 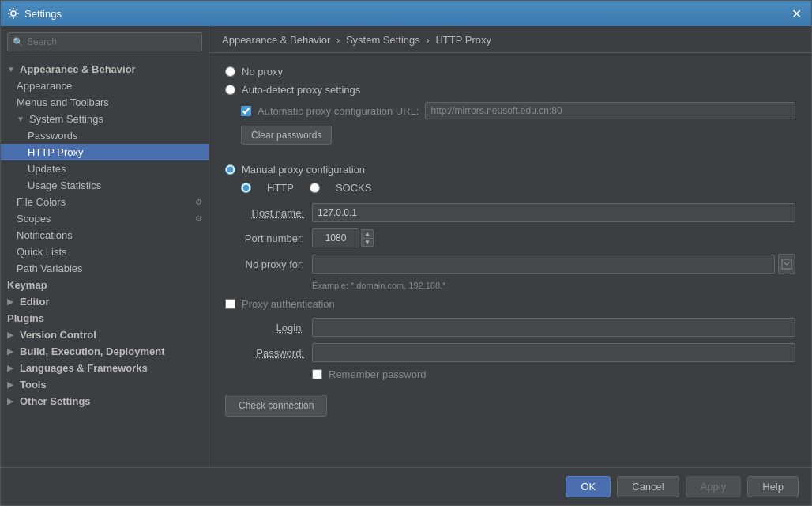 What do you see at coordinates (104, 152) in the screenshot?
I see `sidebar-item-http-proxy: HTTP Proxy` at bounding box center [104, 152].